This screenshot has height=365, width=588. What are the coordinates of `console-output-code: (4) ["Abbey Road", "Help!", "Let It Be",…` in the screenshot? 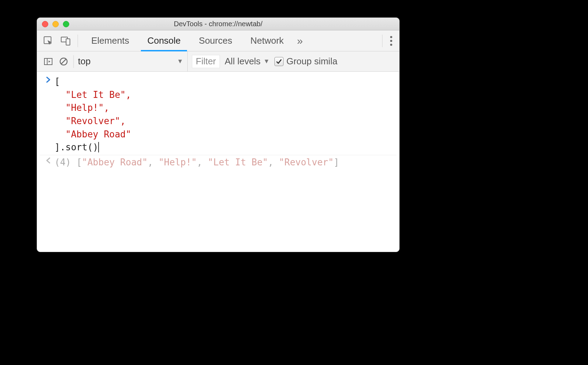 It's located at (224, 163).